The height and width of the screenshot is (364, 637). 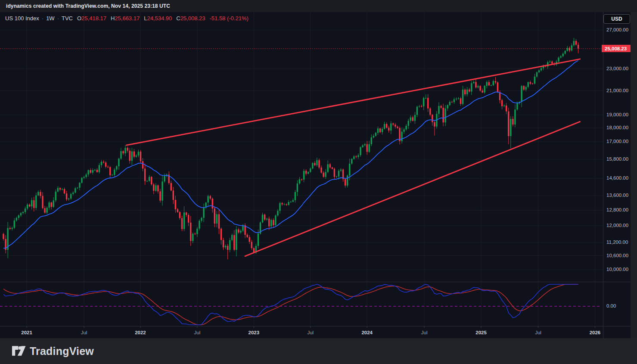 I want to click on macd-signal-line, so click(x=291, y=305).